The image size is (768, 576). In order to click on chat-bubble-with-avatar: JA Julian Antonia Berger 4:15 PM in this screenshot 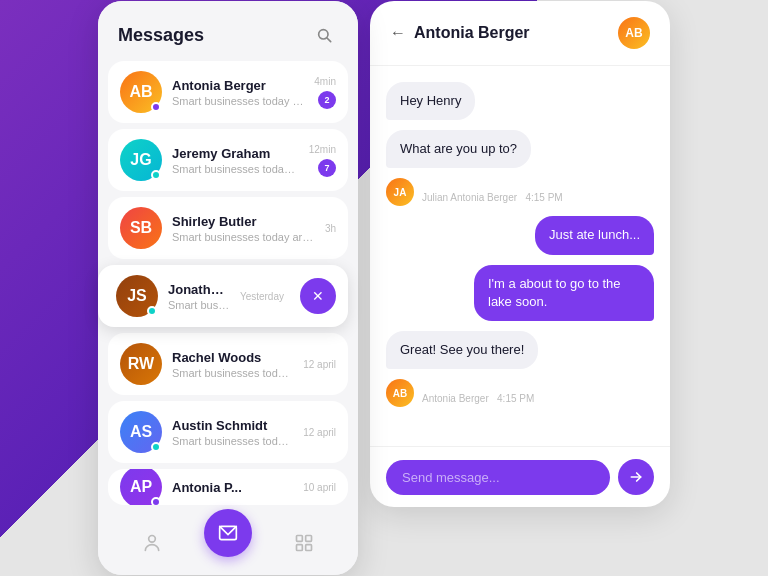, I will do `click(474, 192)`.